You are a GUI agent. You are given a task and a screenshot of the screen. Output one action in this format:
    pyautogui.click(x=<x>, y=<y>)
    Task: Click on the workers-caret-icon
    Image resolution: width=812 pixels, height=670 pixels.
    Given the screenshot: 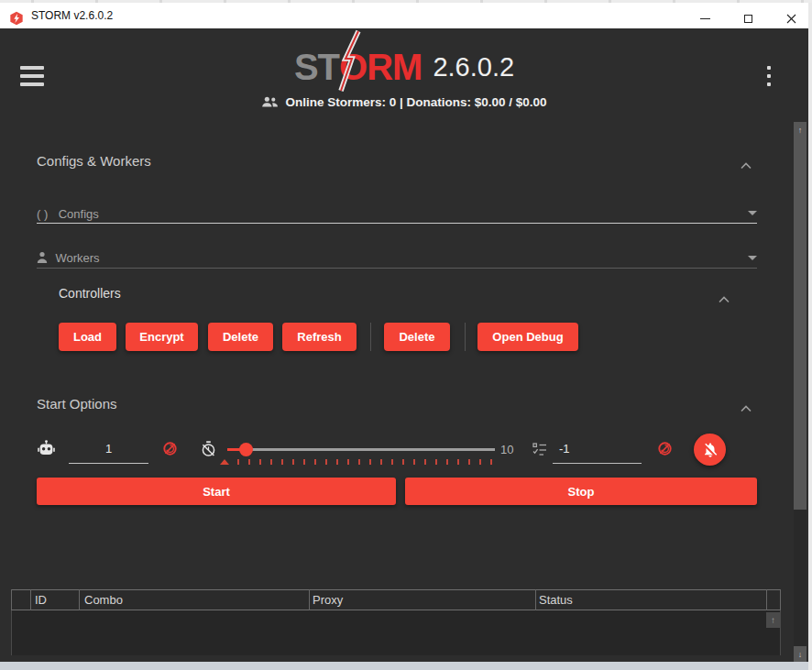 What is the action you would take?
    pyautogui.click(x=752, y=258)
    